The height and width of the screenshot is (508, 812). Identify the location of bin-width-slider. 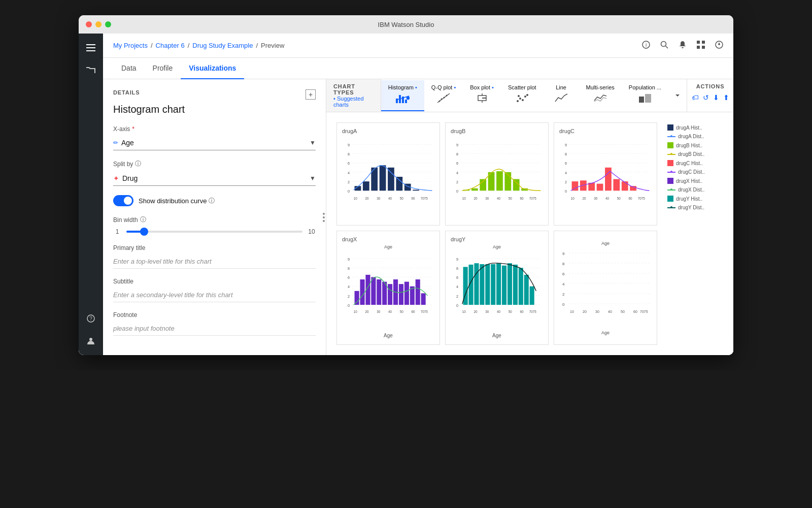
(214, 232).